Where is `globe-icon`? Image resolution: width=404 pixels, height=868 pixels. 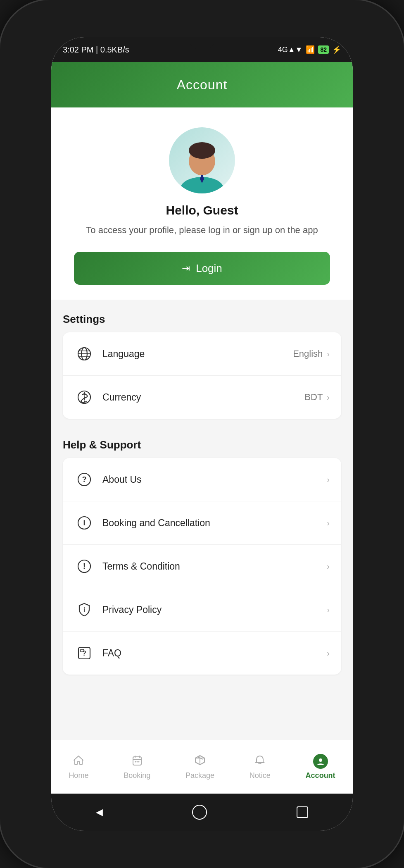 globe-icon is located at coordinates (84, 354).